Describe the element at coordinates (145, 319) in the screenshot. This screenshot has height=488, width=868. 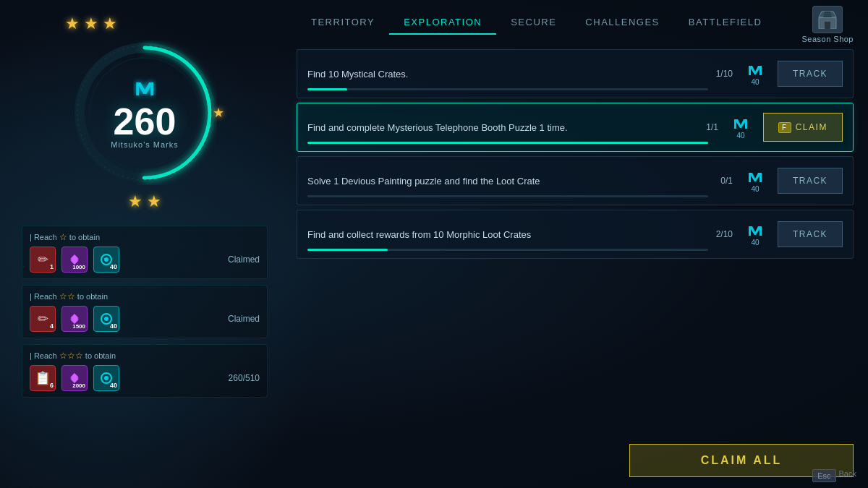
I see `reward-row-2: ✏4 1500 40 C` at that location.